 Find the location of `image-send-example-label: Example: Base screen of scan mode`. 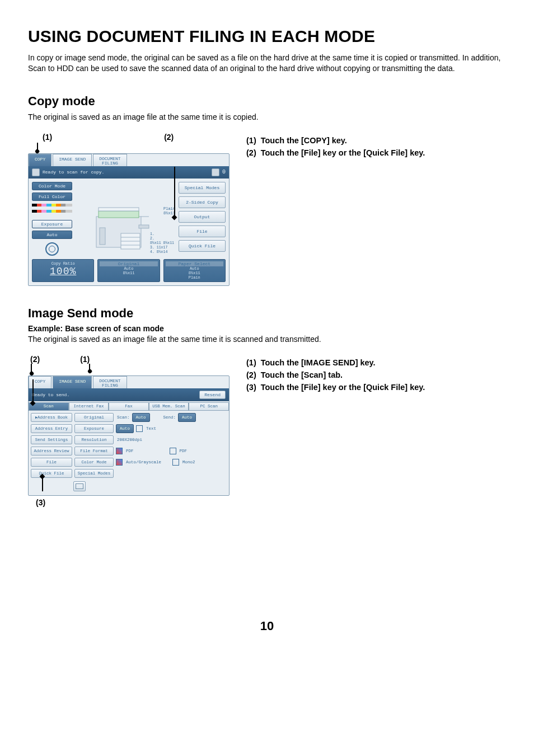

image-send-example-label: Example: Base screen of scan mode is located at coordinates (267, 328).